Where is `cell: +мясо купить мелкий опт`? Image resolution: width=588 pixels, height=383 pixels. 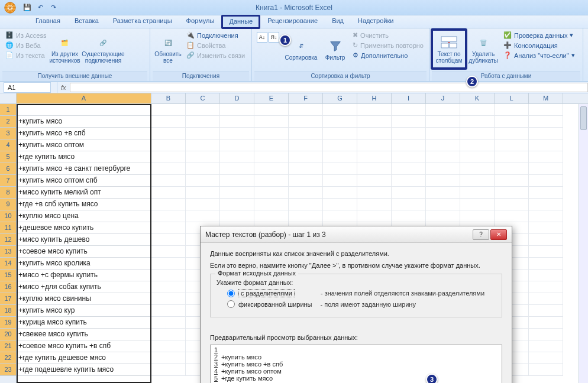
cell: +мясо купить мелкий опт is located at coordinates (84, 193).